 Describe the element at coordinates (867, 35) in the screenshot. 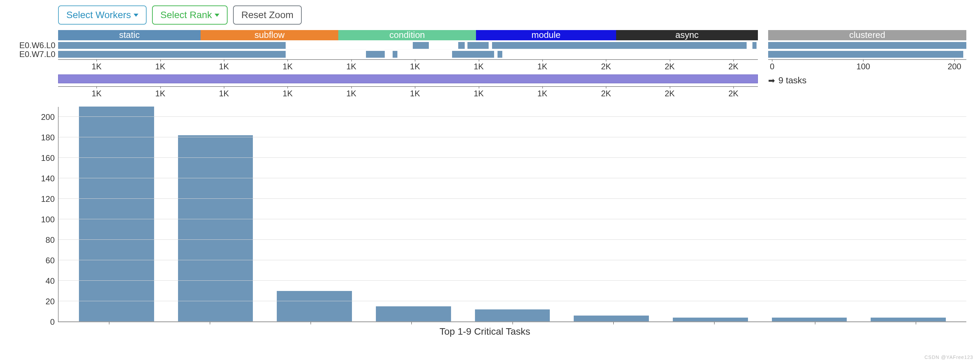

I see `legend-item-clustered: clustered` at that location.